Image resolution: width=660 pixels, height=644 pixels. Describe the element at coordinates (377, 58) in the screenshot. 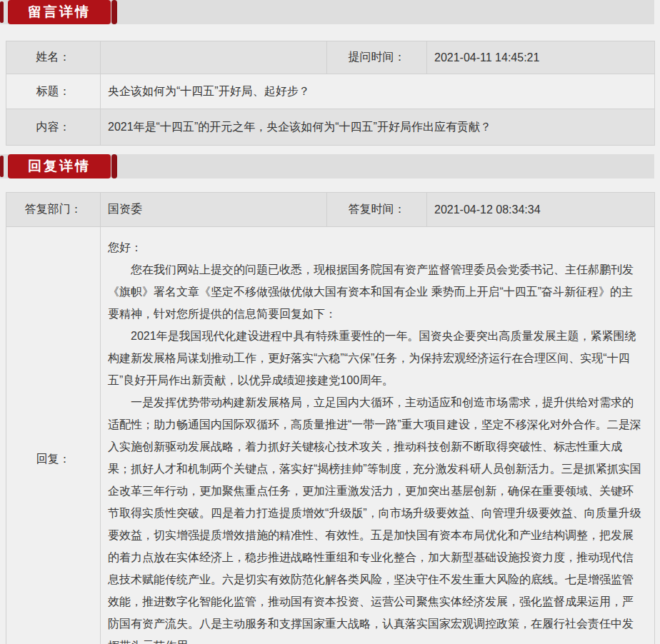

I see `ask-time-label: 提问时间：` at that location.